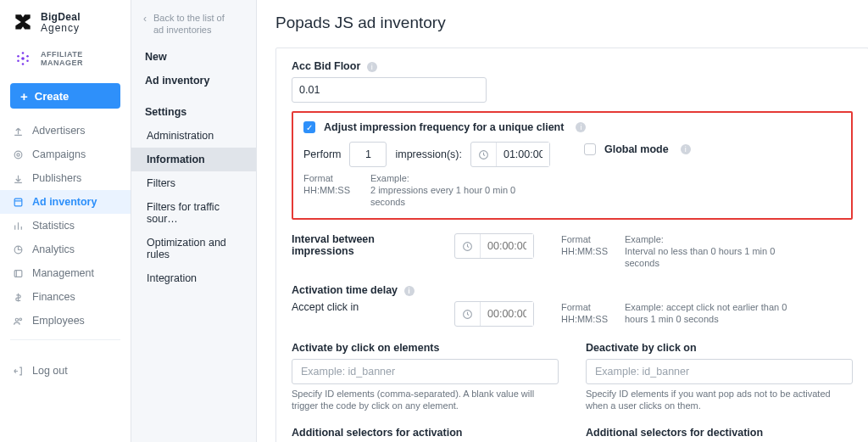  What do you see at coordinates (368, 154) in the screenshot?
I see `perform-count-input` at bounding box center [368, 154].